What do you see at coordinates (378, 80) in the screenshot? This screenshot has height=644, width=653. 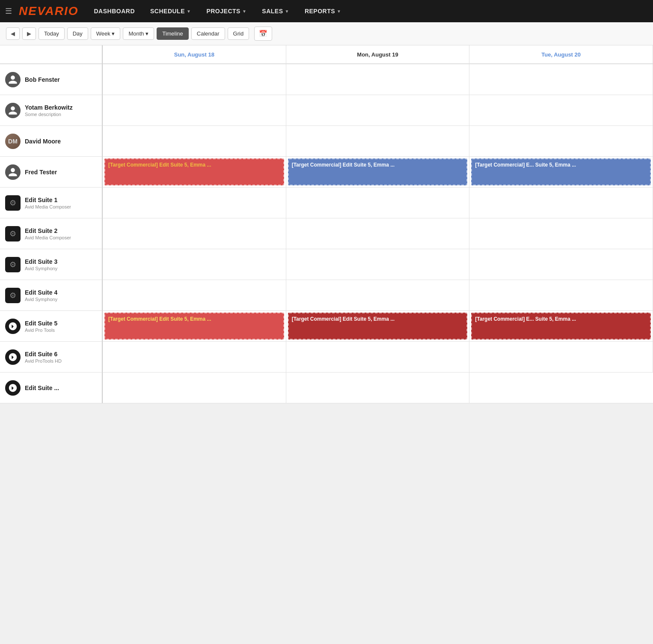 I see `cell-bob-mon` at bounding box center [378, 80].